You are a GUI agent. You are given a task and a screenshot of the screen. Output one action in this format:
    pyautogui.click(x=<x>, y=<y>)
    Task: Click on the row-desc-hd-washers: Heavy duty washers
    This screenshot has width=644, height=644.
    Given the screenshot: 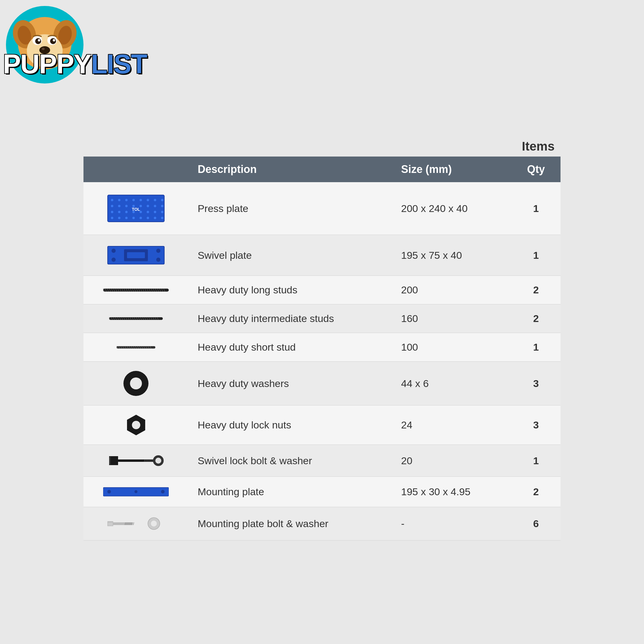 What is the action you would take?
    pyautogui.click(x=290, y=383)
    